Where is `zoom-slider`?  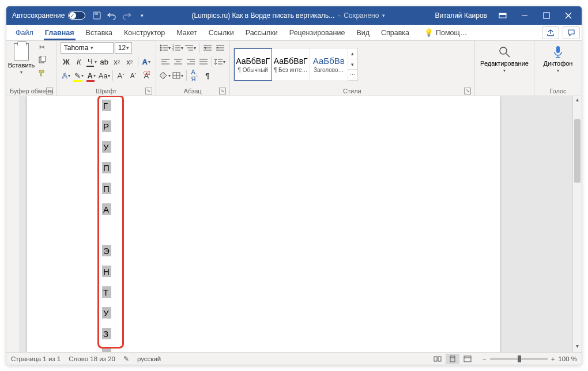 zoom-slider is located at coordinates (519, 359).